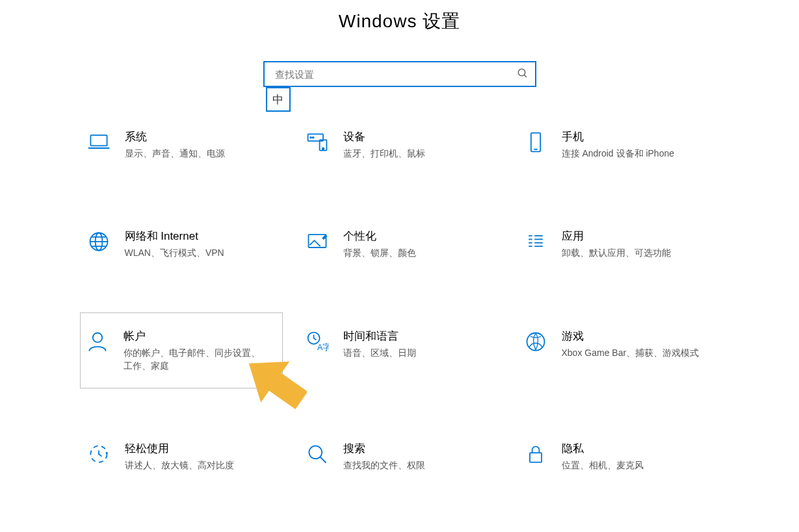 The width and height of the screenshot is (799, 532). I want to click on laptop-icon, so click(99, 142).